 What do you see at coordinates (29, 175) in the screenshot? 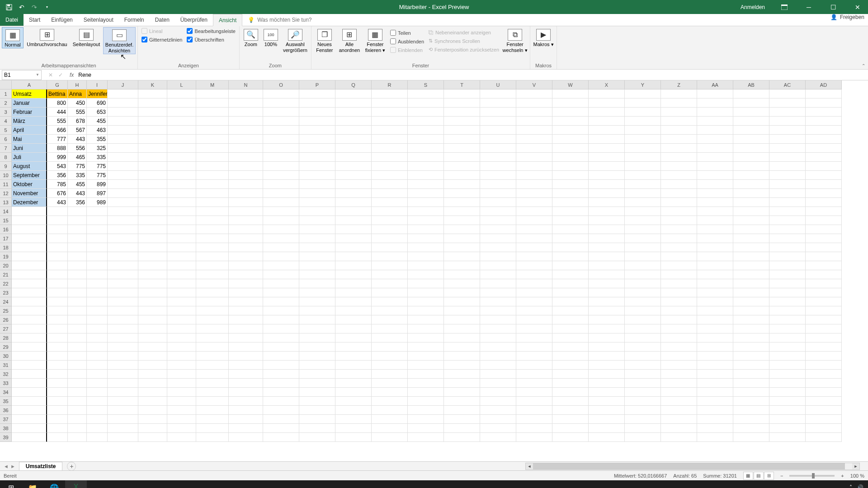
I see `cell: September` at bounding box center [29, 175].